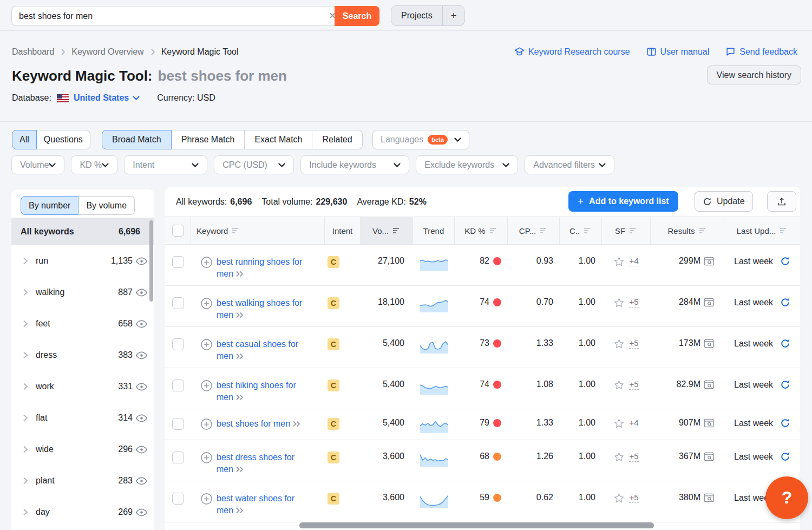  I want to click on breadcrumb-dashboard: Dashboard, so click(33, 52).